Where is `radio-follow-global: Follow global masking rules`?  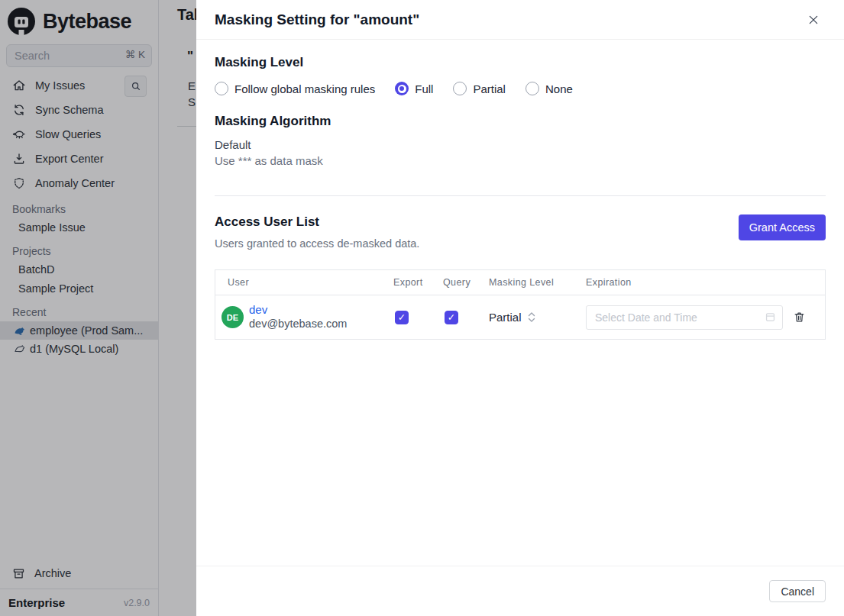
radio-follow-global: Follow global masking rules is located at coordinates (295, 89).